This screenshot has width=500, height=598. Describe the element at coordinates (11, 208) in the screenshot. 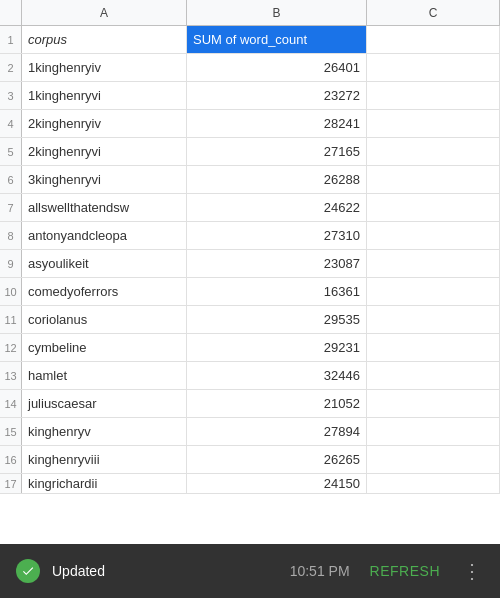

I see `row-number: 7` at that location.